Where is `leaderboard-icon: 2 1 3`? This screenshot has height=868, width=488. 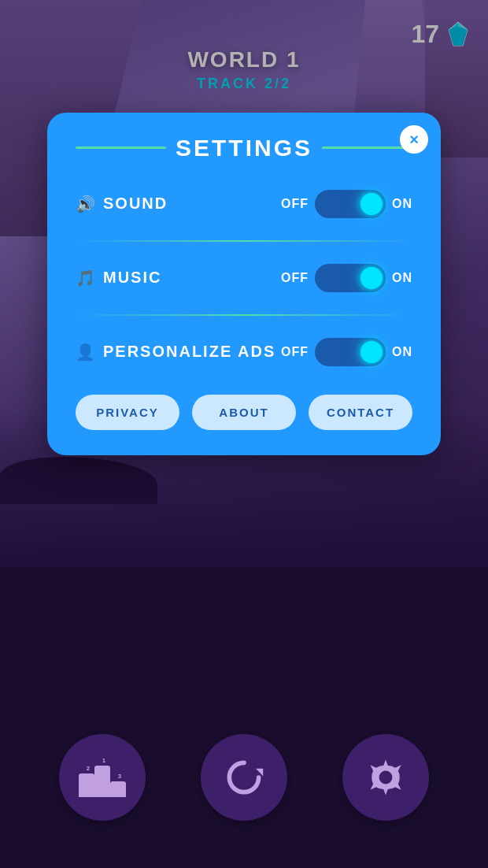
leaderboard-icon: 2 1 3 is located at coordinates (102, 777).